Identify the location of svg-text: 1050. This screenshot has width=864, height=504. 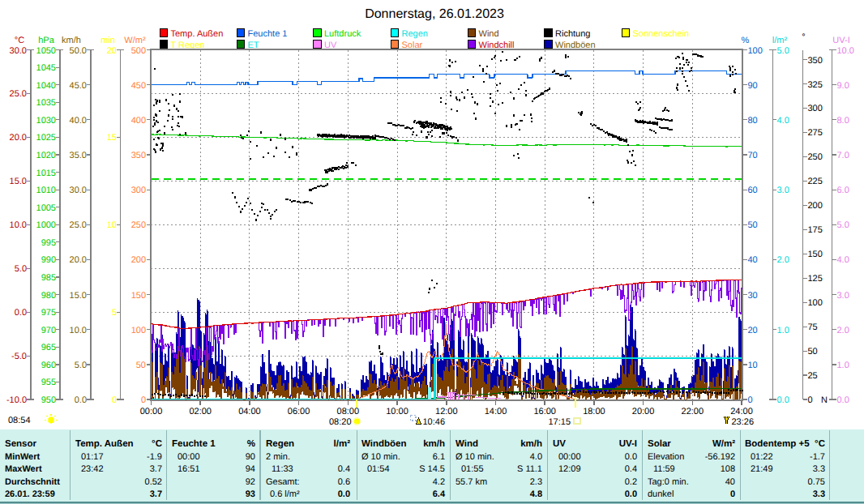
(46, 51).